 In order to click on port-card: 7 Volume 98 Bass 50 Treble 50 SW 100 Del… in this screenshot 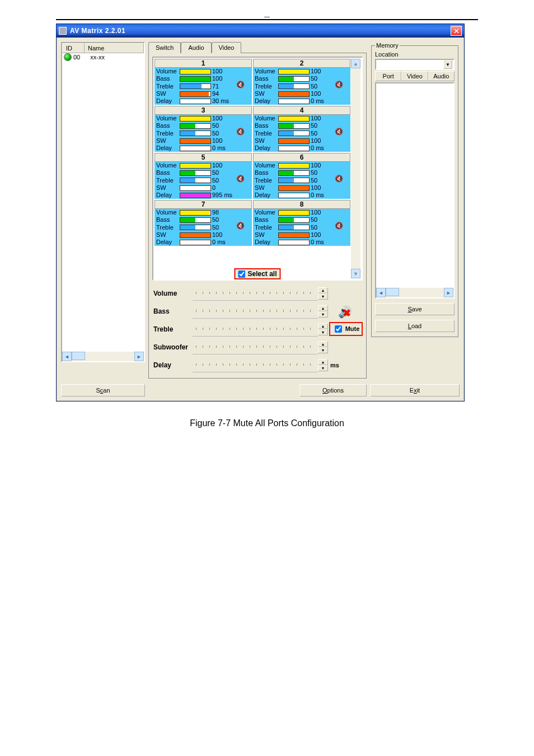, I will do `click(203, 223)`.